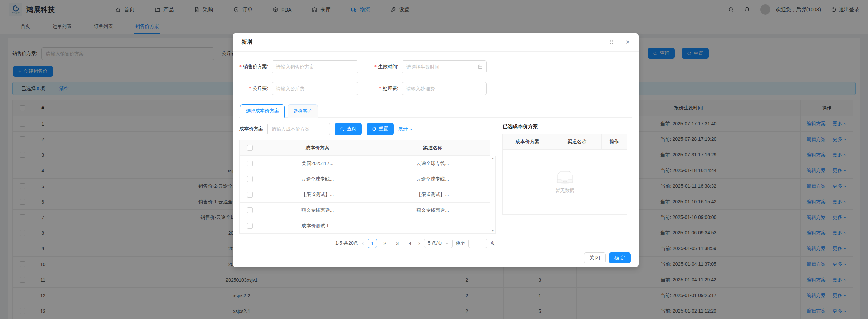 Image resolution: width=868 pixels, height=319 pixels. What do you see at coordinates (250, 148) in the screenshot?
I see `cost-select-all-checkbox` at bounding box center [250, 148].